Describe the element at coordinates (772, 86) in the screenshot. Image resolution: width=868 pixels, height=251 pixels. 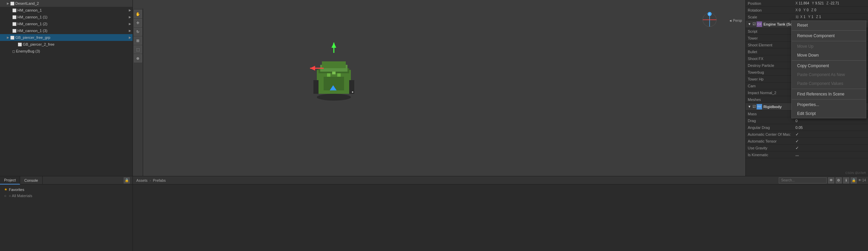
I see `cam-label: Cam` at that location.